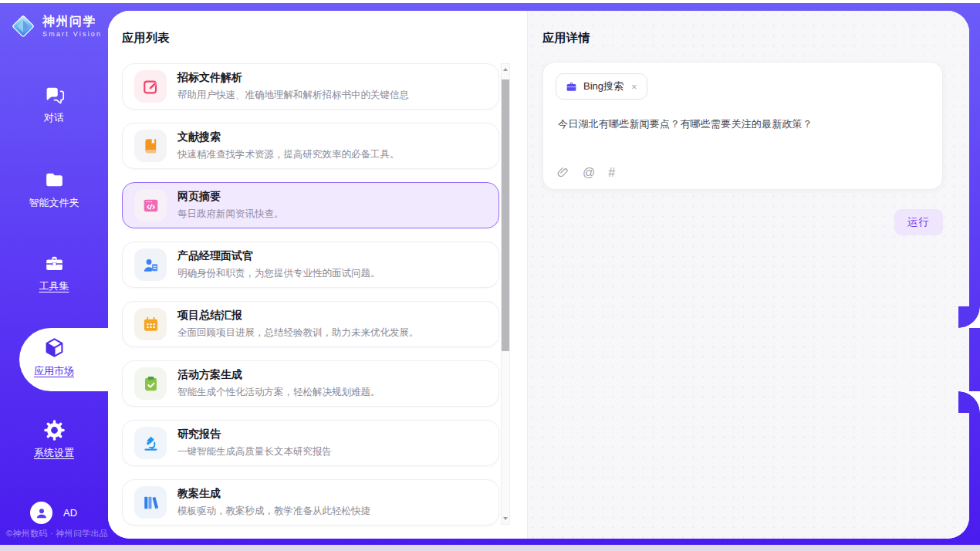 This screenshot has width=980, height=551. What do you see at coordinates (611, 173) in the screenshot?
I see `hash-icon: #` at bounding box center [611, 173].